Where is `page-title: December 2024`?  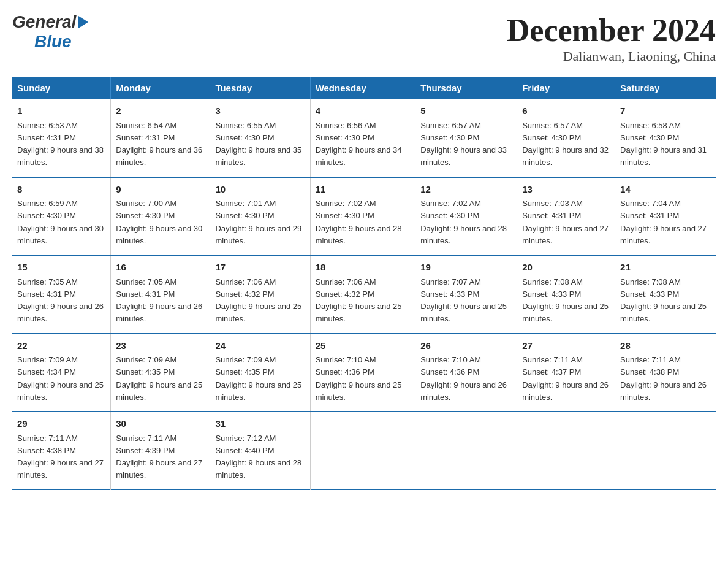
page-title: December 2024 is located at coordinates (612, 31).